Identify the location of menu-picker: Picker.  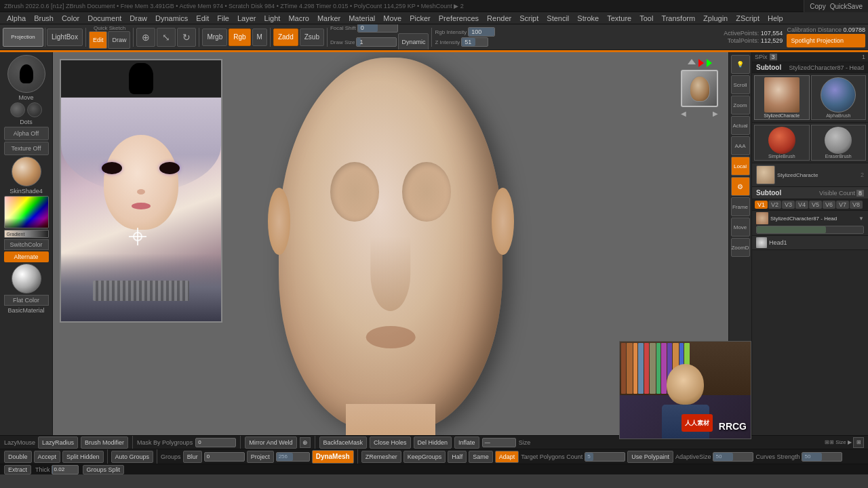
(420, 18).